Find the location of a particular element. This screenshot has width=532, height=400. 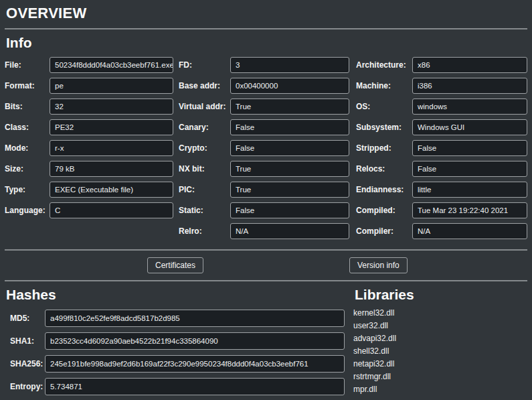

endianness-field: little is located at coordinates (470, 190).